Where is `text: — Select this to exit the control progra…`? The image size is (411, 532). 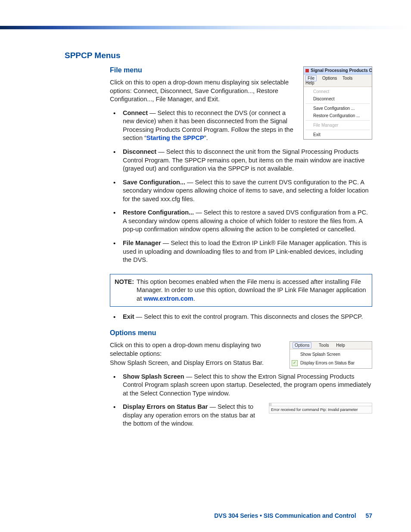 text: — Select this to exit the control progra… is located at coordinates (249, 317).